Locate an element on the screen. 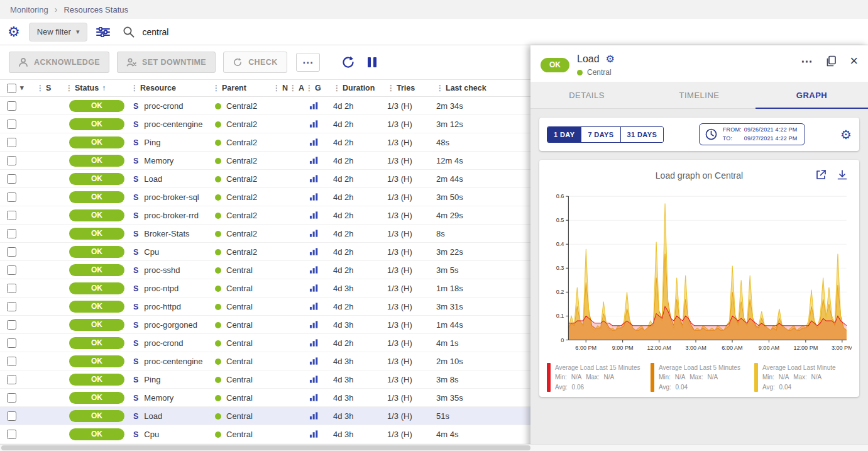 The width and height of the screenshot is (868, 451). breadcrumb-monitoring: Monitoring is located at coordinates (29, 10).